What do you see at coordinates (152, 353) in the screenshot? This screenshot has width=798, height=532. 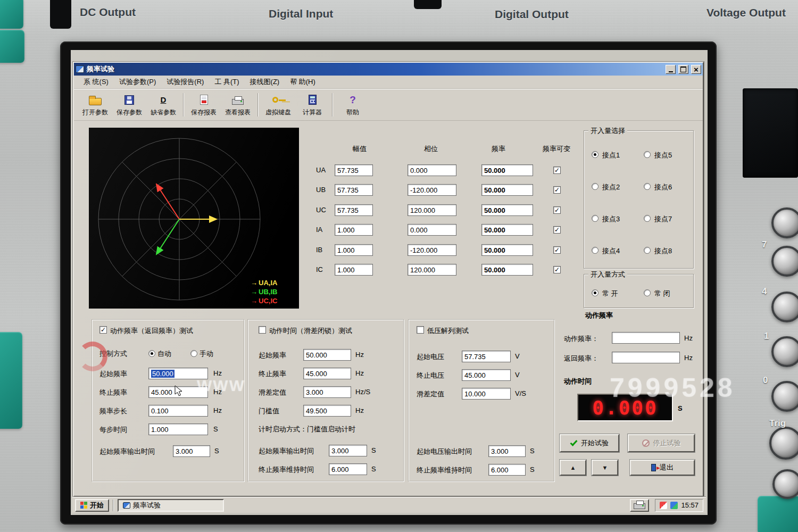 I see `radio-auto` at bounding box center [152, 353].